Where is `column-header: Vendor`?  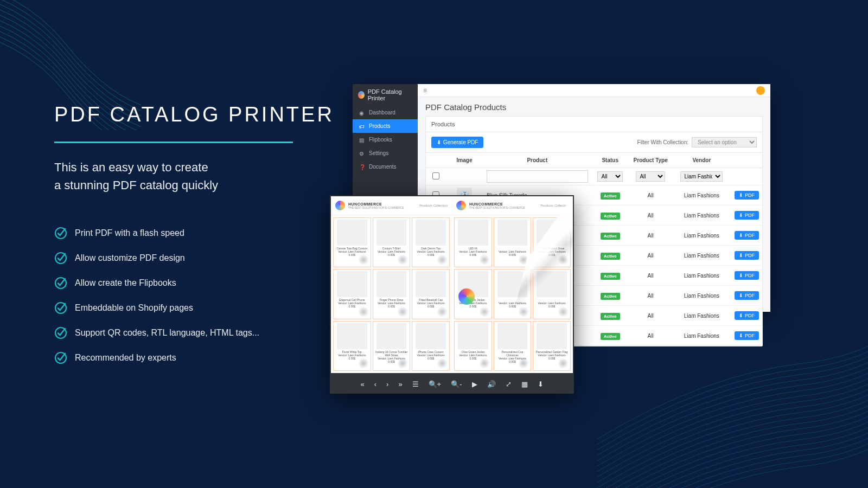 column-header: Vendor is located at coordinates (702, 160).